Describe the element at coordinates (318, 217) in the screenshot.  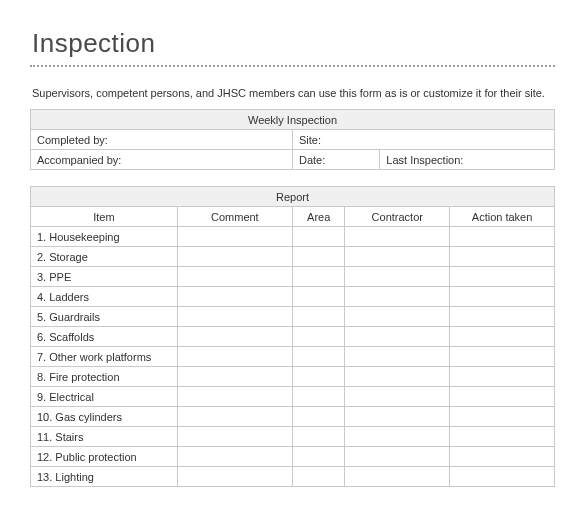
I see `col-area: Area` at that location.